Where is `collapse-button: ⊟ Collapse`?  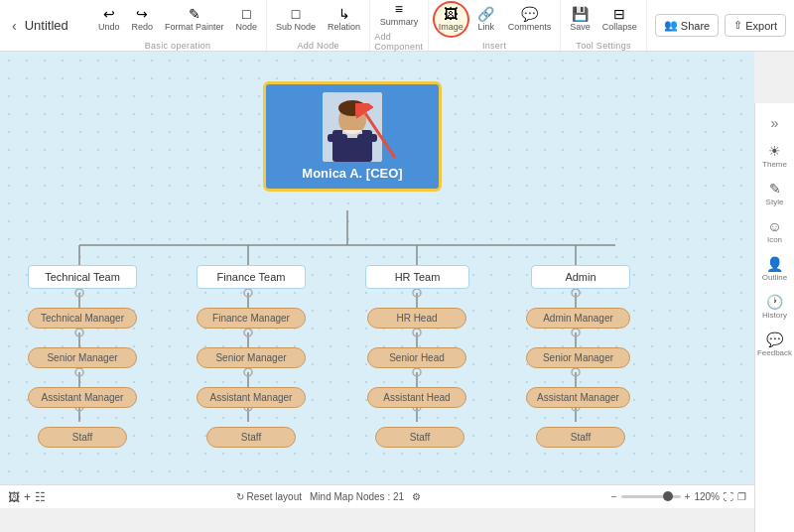 collapse-button: ⊟ Collapse is located at coordinates (619, 20).